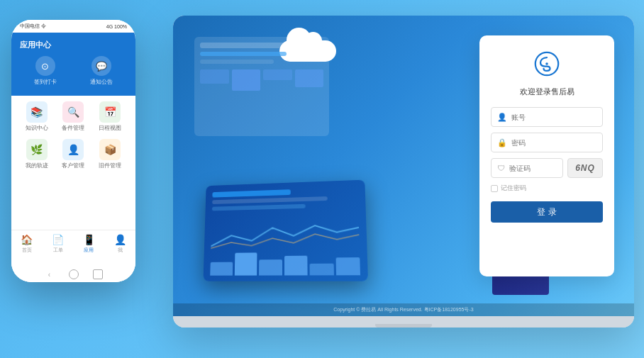 The width and height of the screenshot is (644, 358). I want to click on nav-me: 👤 我, so click(120, 244).